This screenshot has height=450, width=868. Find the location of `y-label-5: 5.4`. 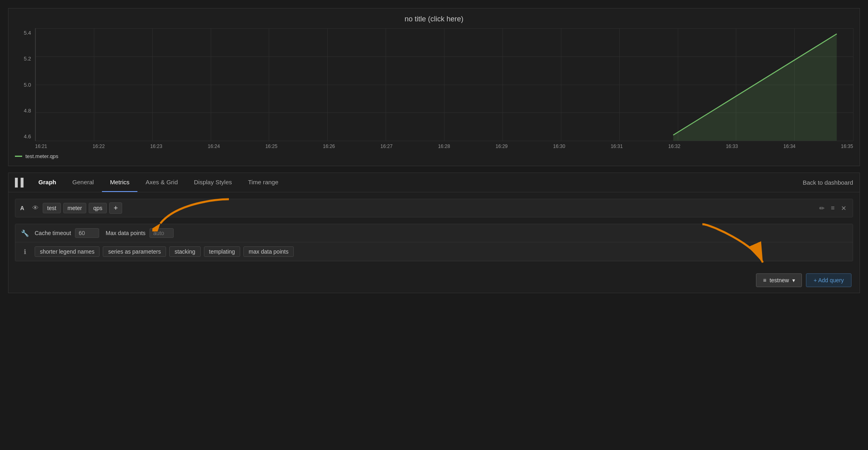

y-label-5: 5.4 is located at coordinates (23, 33).